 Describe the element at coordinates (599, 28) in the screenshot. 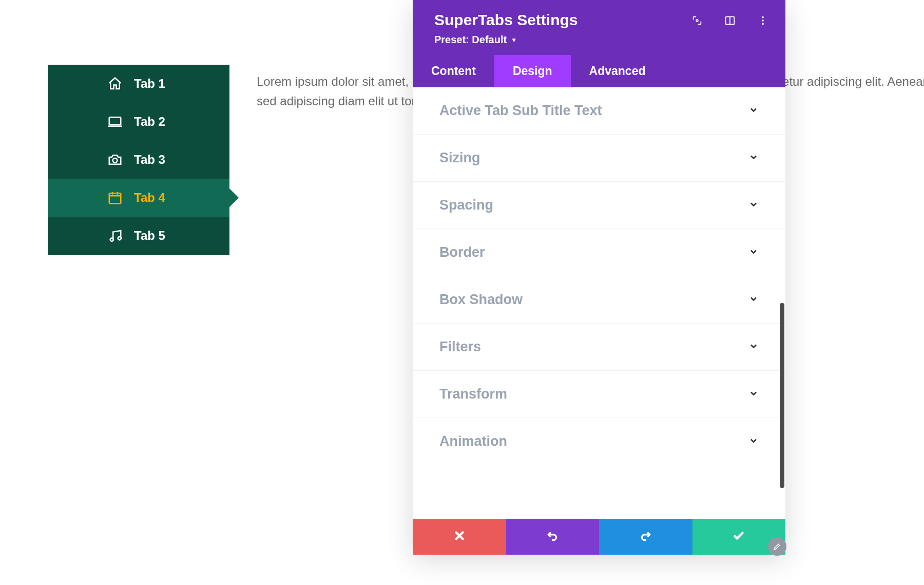

I see `modal-header: SuperTabs Settings Preset: Default ▼` at that location.